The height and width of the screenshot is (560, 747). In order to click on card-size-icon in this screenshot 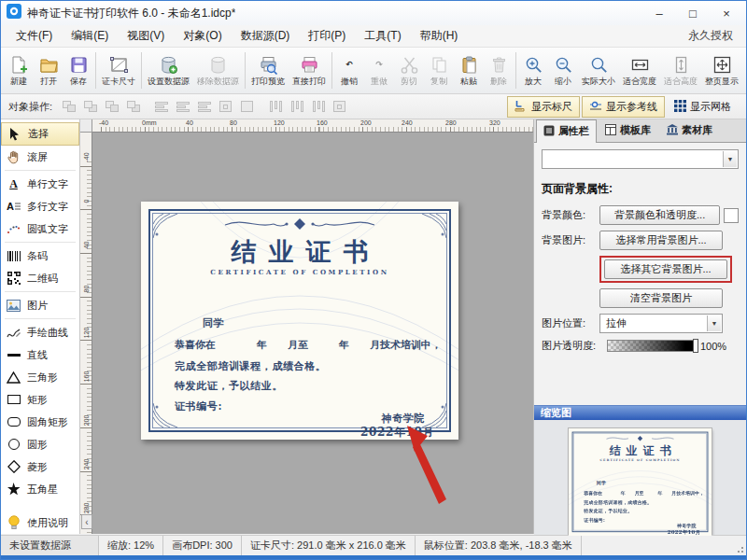, I will do `click(120, 65)`.